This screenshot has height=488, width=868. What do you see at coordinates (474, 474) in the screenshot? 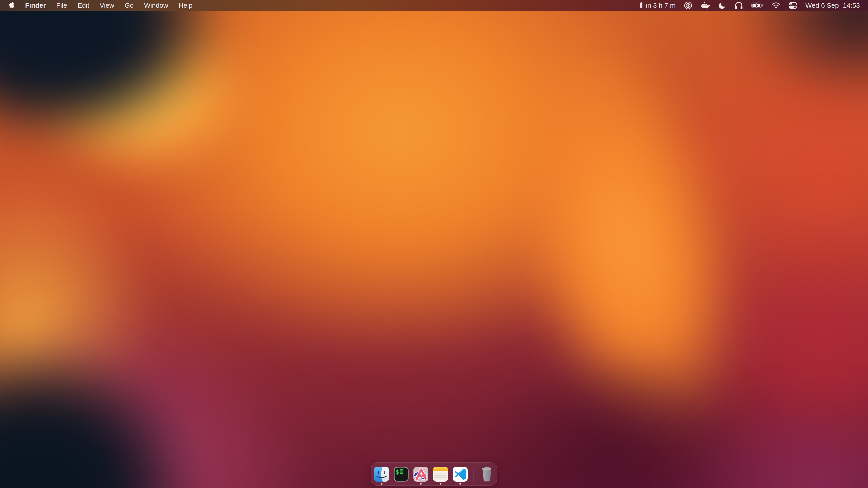
I see `dock-separator` at bounding box center [474, 474].